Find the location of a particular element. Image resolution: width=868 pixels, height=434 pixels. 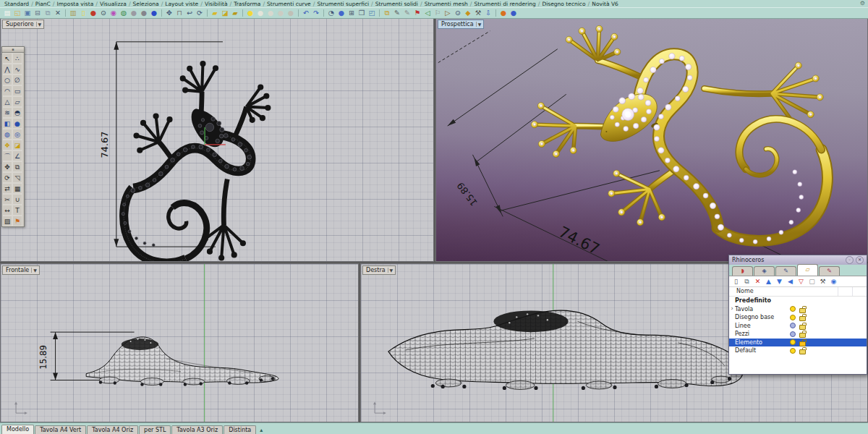

layers-tab: ▱ is located at coordinates (807, 270).